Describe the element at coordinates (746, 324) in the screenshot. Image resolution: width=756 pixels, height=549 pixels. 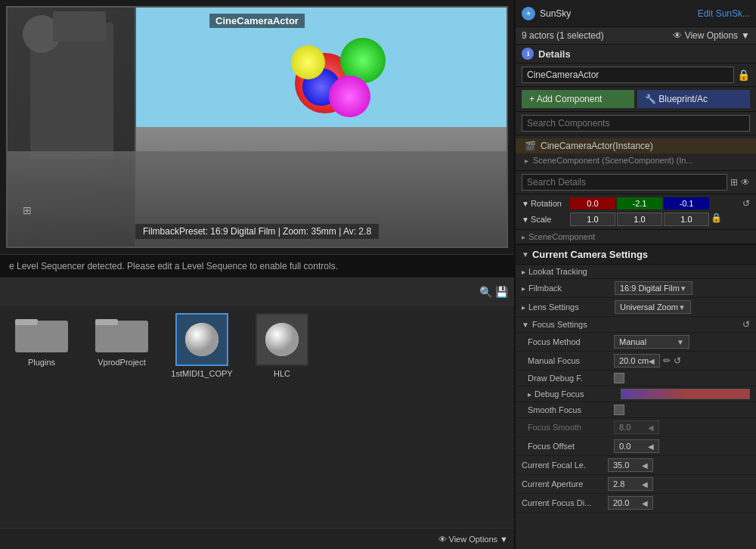
I see `focus-settings-reset: ↺` at that location.